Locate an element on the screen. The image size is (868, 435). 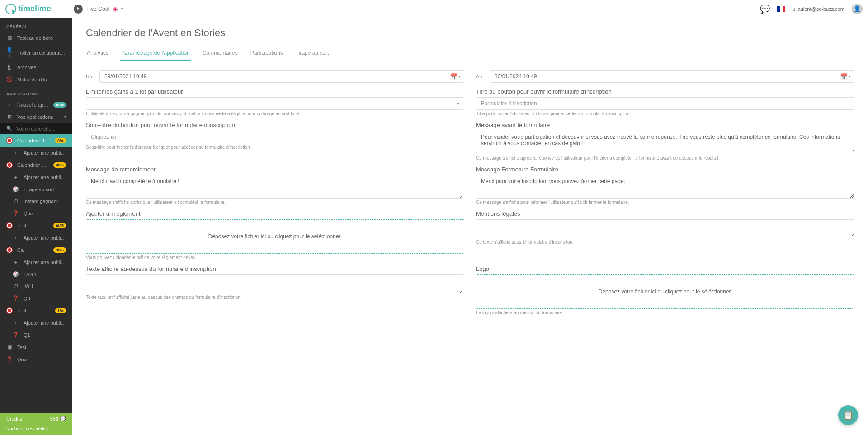
label-du: Du is located at coordinates (90, 76).